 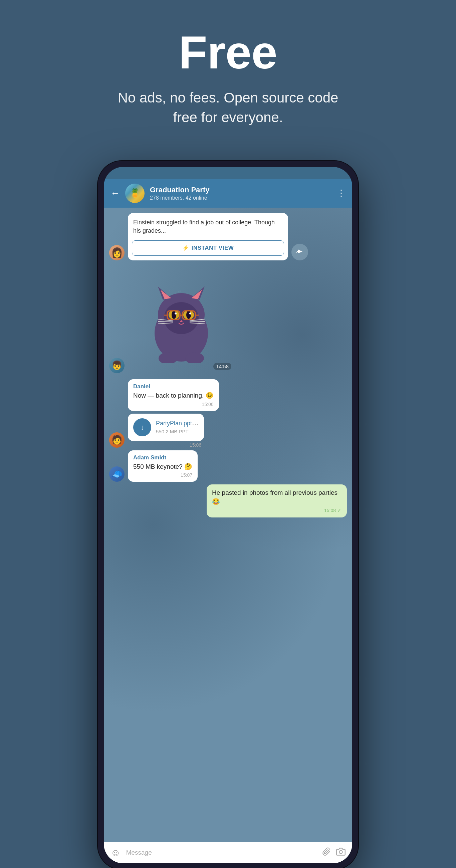 What do you see at coordinates (341, 853) in the screenshot?
I see `camera-button` at bounding box center [341, 853].